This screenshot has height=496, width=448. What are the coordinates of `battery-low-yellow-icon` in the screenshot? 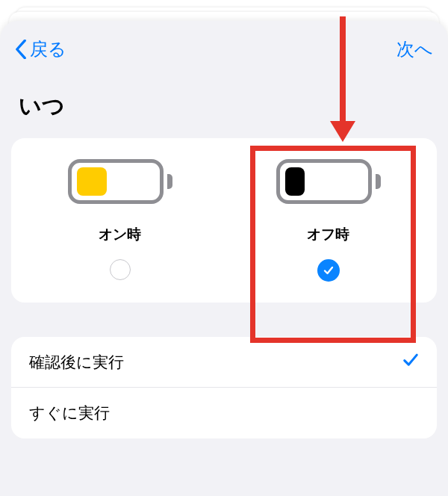 It's located at (120, 182).